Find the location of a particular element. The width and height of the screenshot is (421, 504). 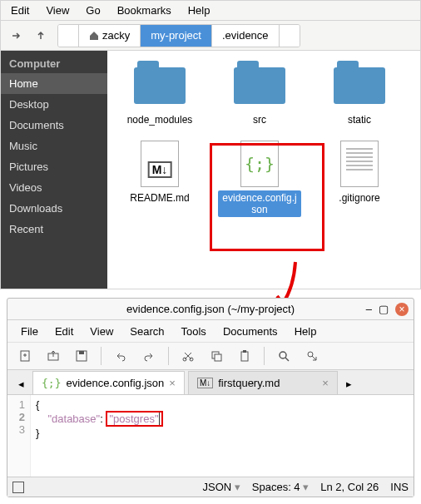

ed-menu-documents: Documents is located at coordinates (250, 331).